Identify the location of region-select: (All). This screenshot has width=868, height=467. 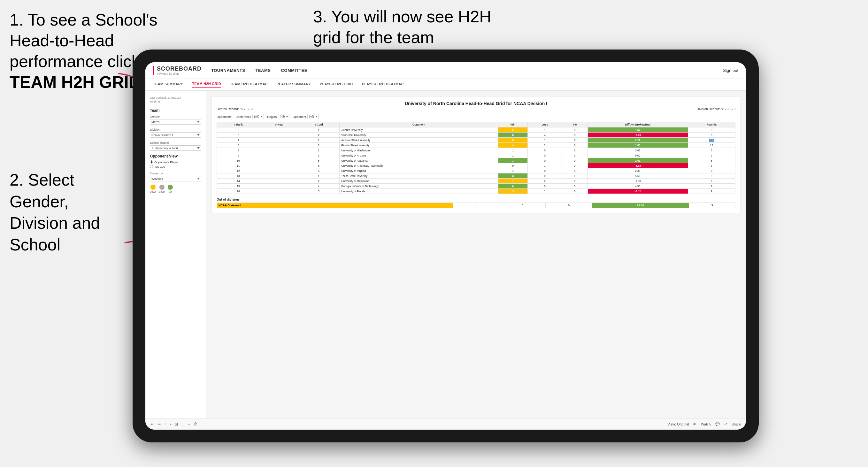
(284, 117).